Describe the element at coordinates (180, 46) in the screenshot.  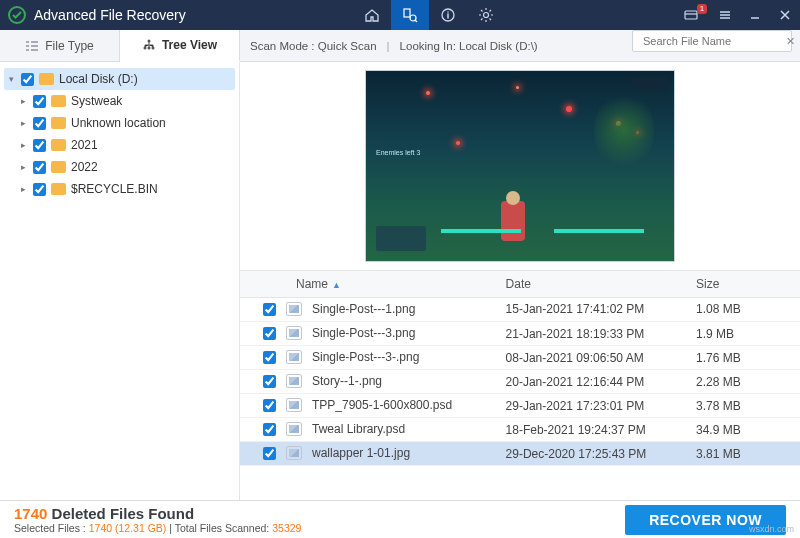
I see `tab-tree-view: Tree View` at that location.